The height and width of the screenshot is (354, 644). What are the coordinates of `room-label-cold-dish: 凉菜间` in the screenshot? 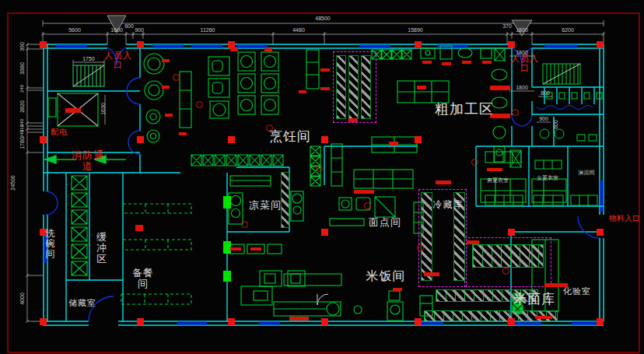 It's located at (265, 205).